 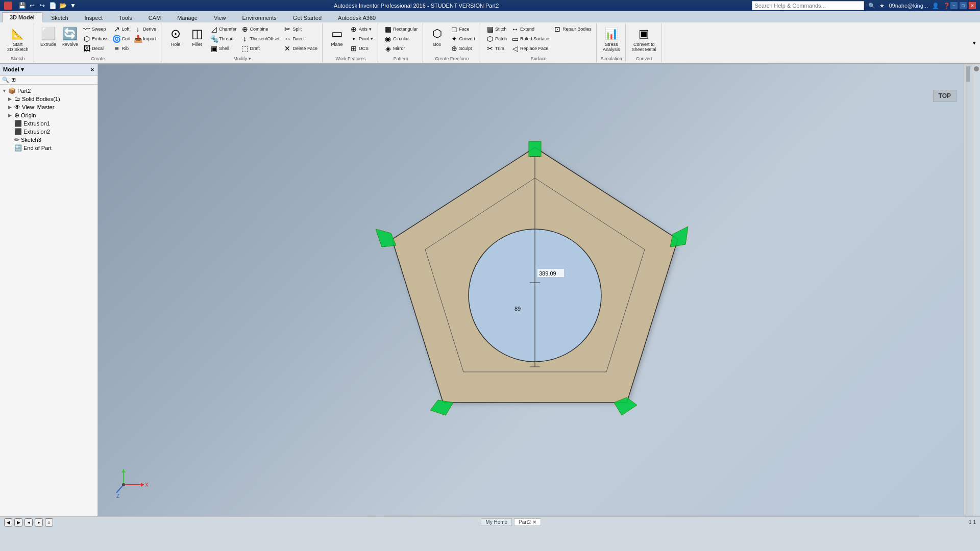 What do you see at coordinates (145, 29) in the screenshot?
I see `derive-btn: ↓ Derive` at bounding box center [145, 29].